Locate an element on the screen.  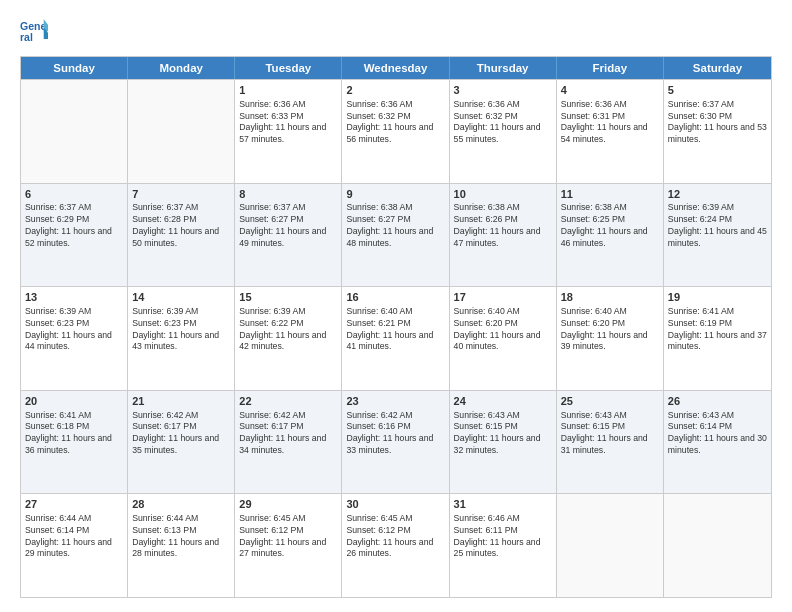
calendar-header-day: Friday is located at coordinates (610, 68).